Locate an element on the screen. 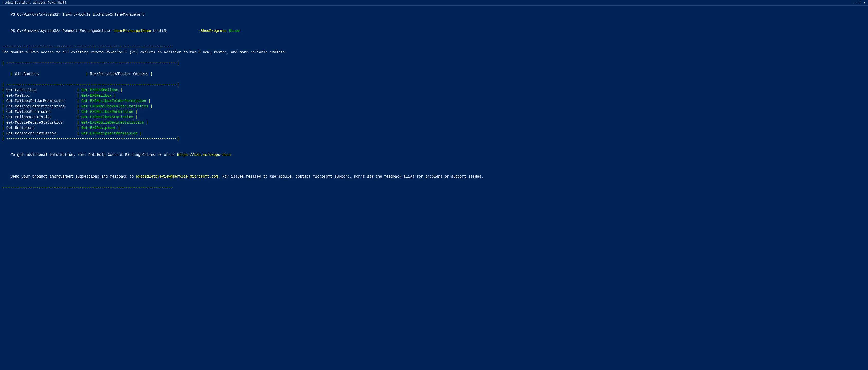 The image size is (868, 370). old-cmdlet: Get-MailboxStatistics is located at coordinates (42, 117).